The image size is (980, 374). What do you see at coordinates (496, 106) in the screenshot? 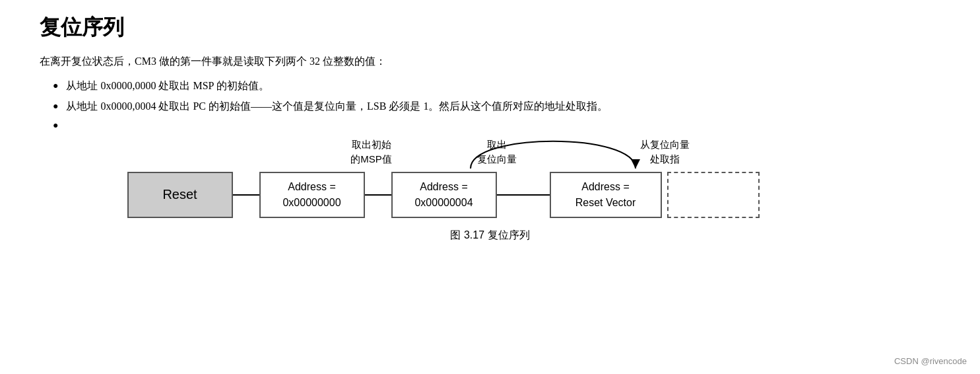
I see `bullet-item-2: 从地址 0x0000,0004 处取出 PC 的初始值——这个值是复位向量，LS…` at bounding box center [496, 106].